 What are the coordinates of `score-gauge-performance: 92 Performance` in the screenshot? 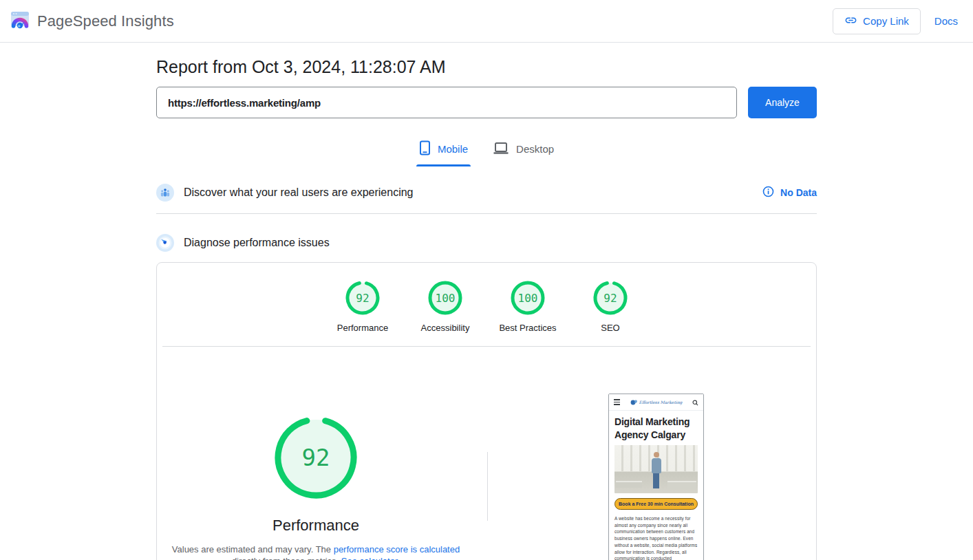 It's located at (363, 306).